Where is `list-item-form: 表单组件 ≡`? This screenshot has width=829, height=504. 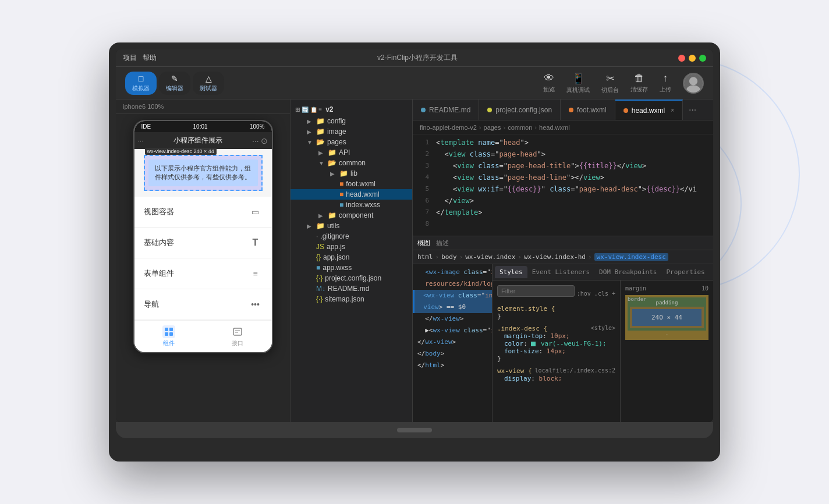 list-item-form: 表单组件 ≡ is located at coordinates (203, 274).